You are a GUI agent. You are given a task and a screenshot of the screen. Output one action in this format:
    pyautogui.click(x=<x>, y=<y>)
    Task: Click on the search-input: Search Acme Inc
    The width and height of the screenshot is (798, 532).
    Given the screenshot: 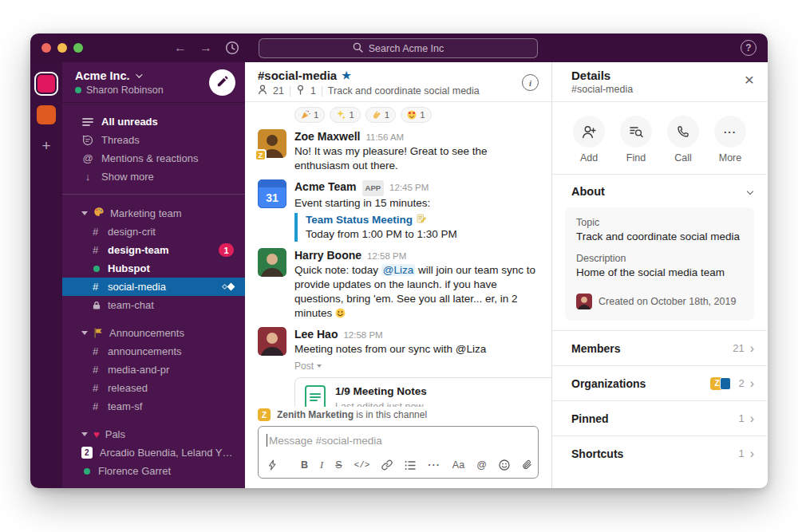 What is the action you would take?
    pyautogui.click(x=398, y=48)
    